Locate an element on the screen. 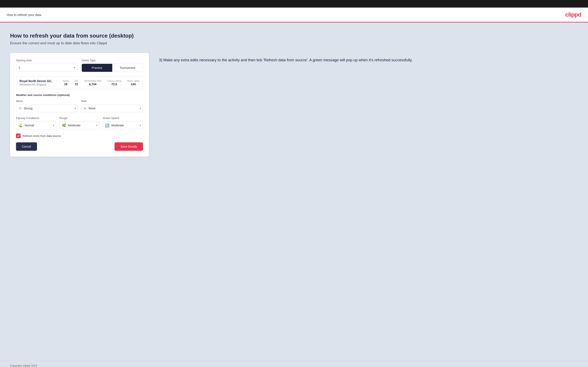  wind-select-wrapper: 🌬 Strong Light None ▾ is located at coordinates (47, 108).